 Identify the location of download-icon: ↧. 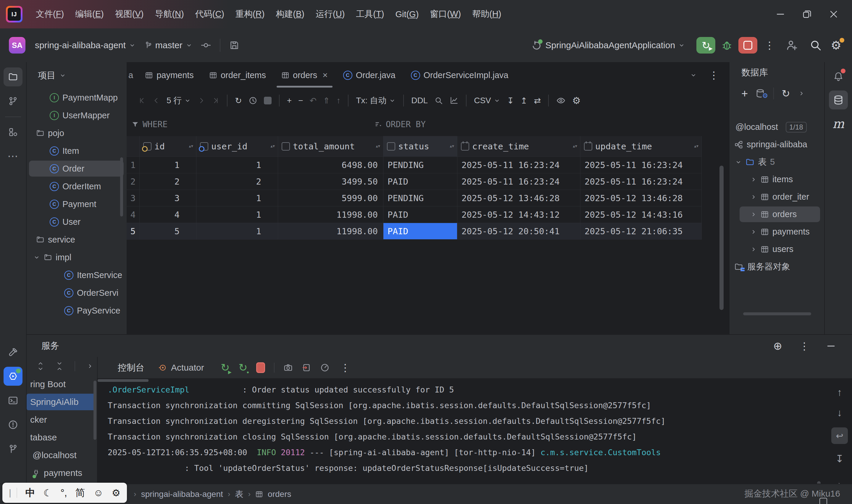
(510, 101).